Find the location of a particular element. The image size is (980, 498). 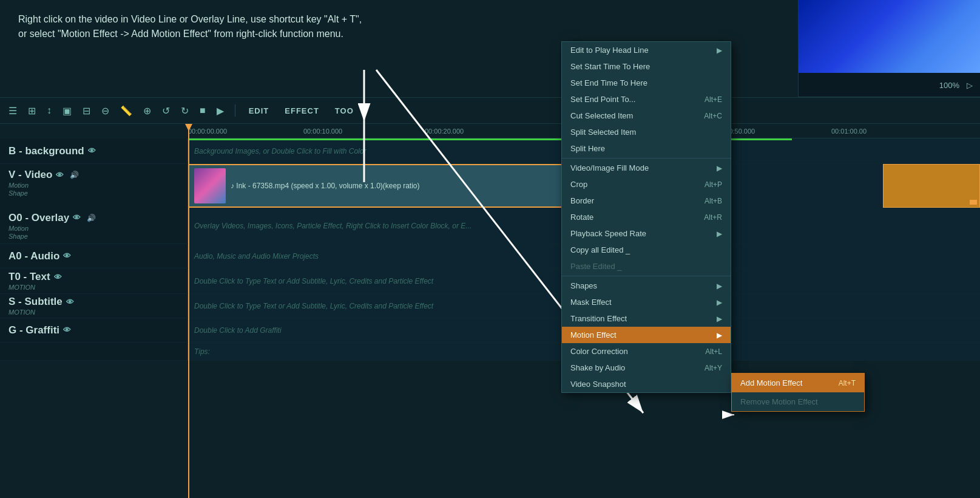

menu-label-edit-to-playhead: Edit to Play Head Line is located at coordinates (609, 50).